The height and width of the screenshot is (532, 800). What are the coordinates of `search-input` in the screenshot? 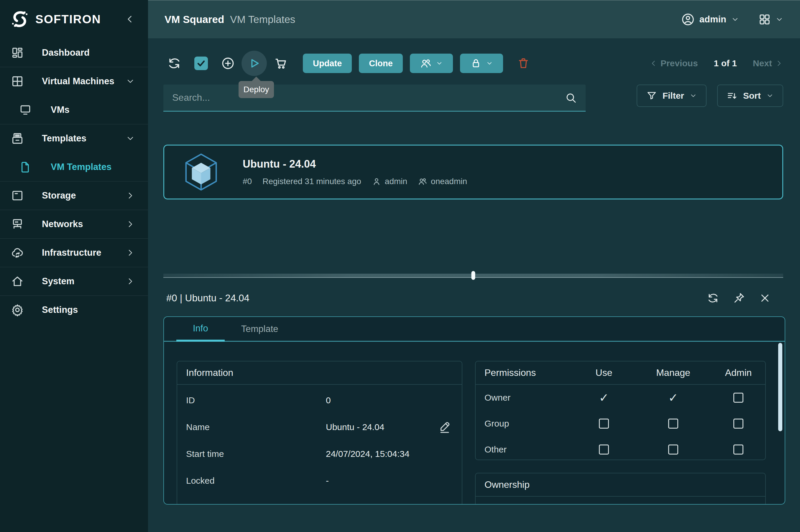 It's located at (369, 98).